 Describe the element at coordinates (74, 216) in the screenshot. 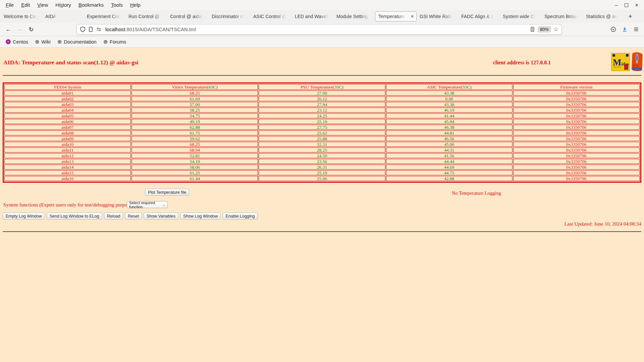

I see `send-log-window-to-elog-button: Send Log Window to ELog` at that location.